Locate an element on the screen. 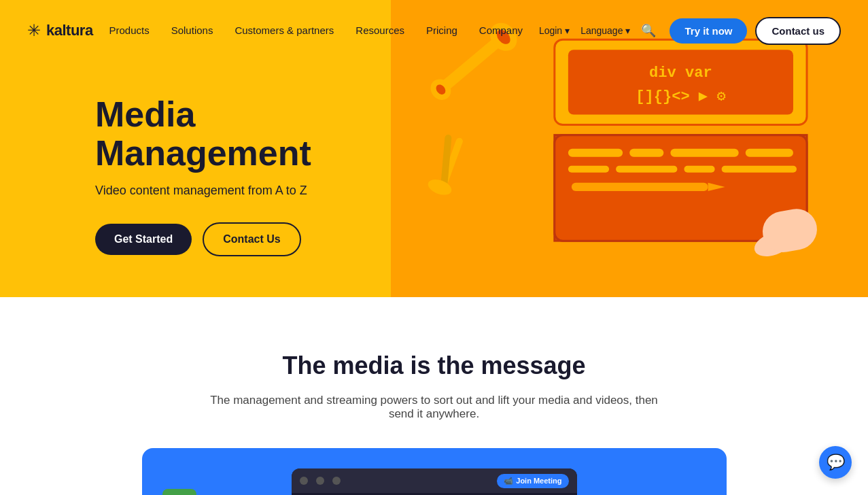 This screenshot has width=868, height=495. nav-pricing: Pricing is located at coordinates (442, 30).